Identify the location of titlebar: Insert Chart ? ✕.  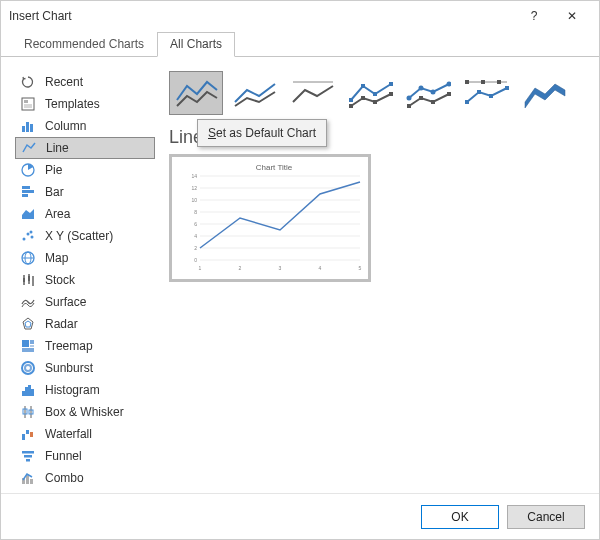
(300, 16).